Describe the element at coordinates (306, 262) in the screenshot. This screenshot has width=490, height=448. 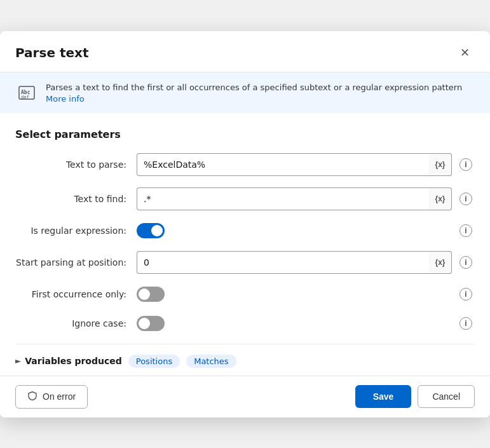
I see `start-position-control: {x} i` at that location.